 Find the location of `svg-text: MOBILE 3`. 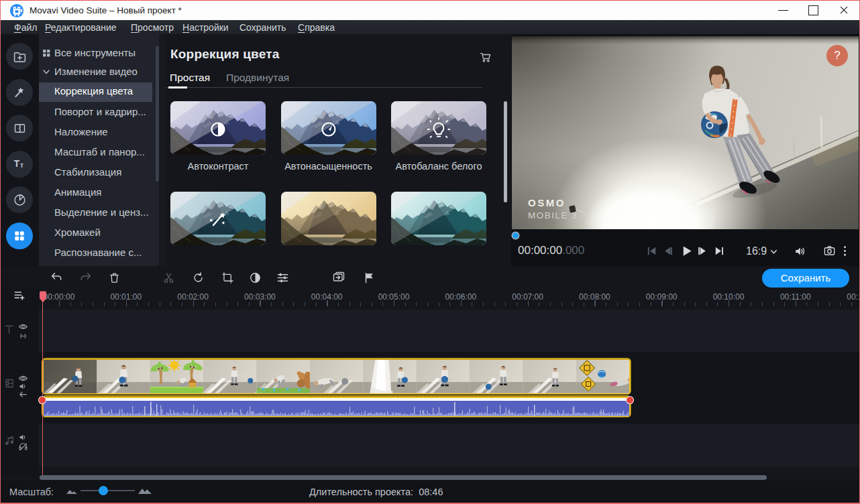

svg-text: MOBILE 3 is located at coordinates (553, 216).